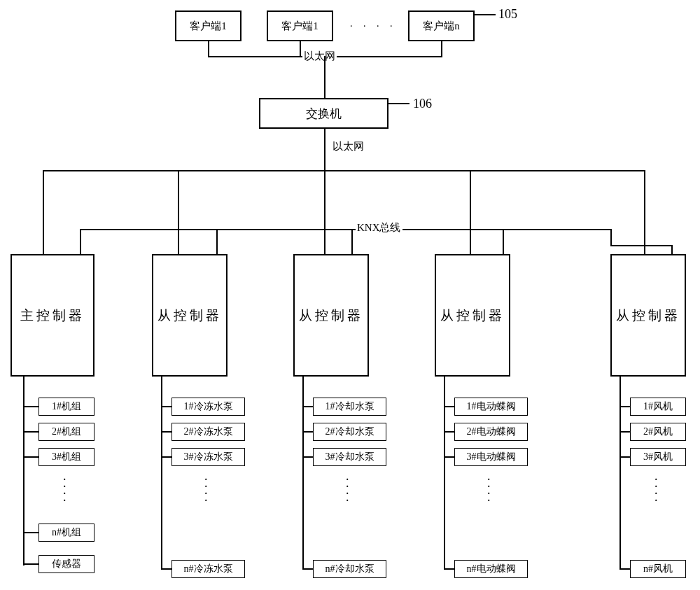 This screenshot has width=700, height=590. Describe the element at coordinates (308, 407) in the screenshot. I see `col3-b1` at that location.